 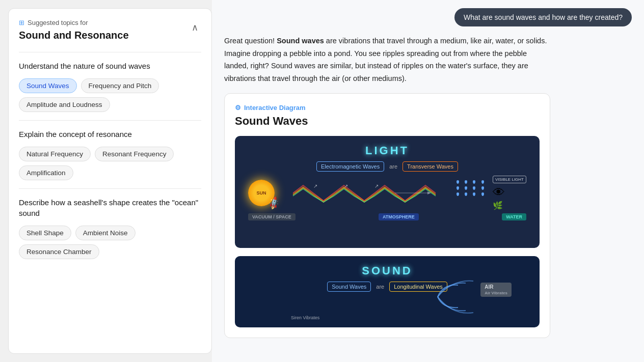 I want to click on eye-zone: VISIBLE LIGHT 👁 🌿, so click(x=509, y=193).